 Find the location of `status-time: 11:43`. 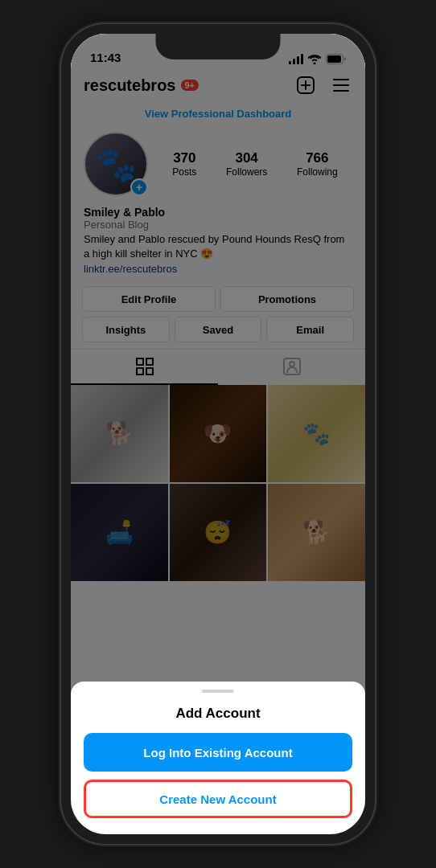

status-time: 11:43 is located at coordinates (105, 58).